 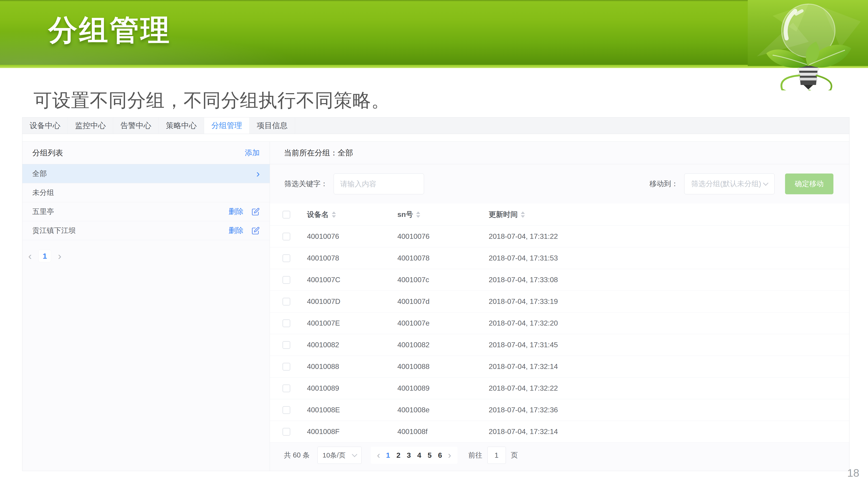 I want to click on device-name-cell: 4001008E, so click(x=352, y=410).